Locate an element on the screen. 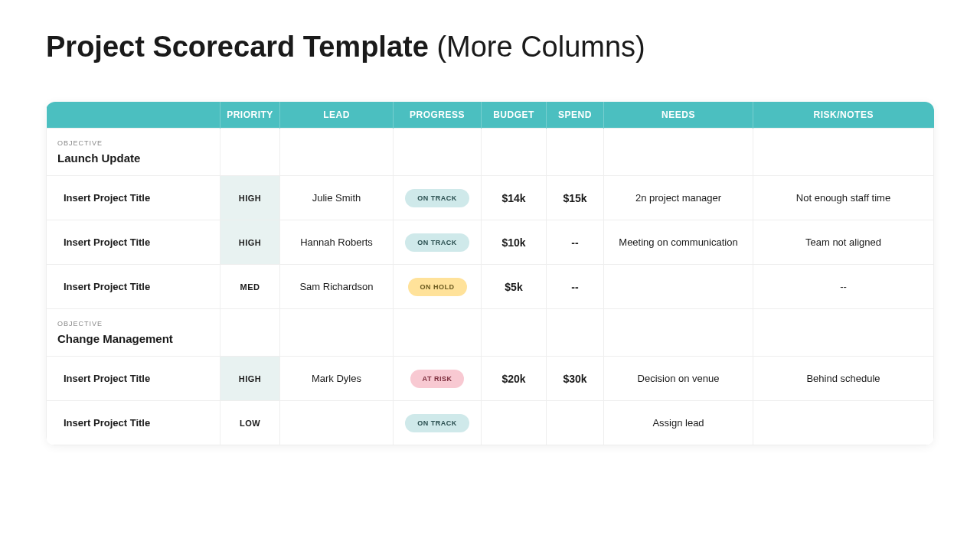  table-row: Insert Project TitleHIGHHannah RobertsON… is located at coordinates (490, 243).